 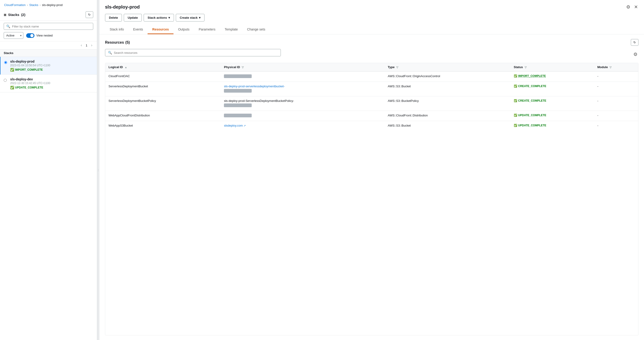 What do you see at coordinates (448, 67) in the screenshot?
I see `col-type: Type ▽` at bounding box center [448, 67].